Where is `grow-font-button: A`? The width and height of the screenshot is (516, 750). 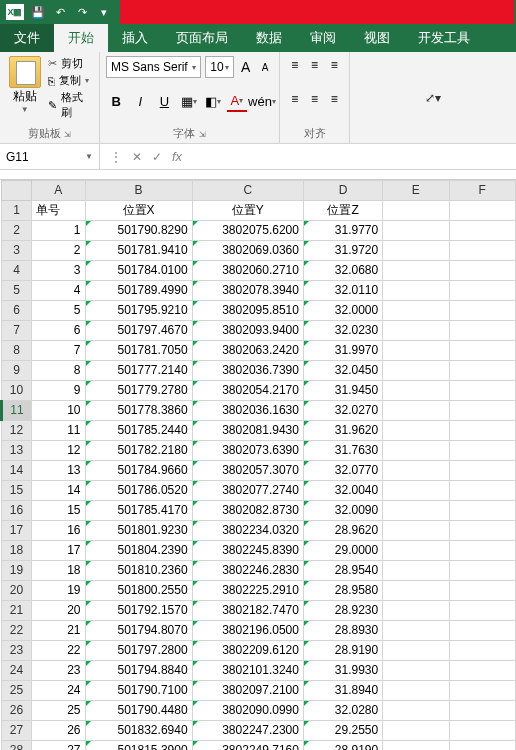 grow-font-button: A is located at coordinates (246, 67).